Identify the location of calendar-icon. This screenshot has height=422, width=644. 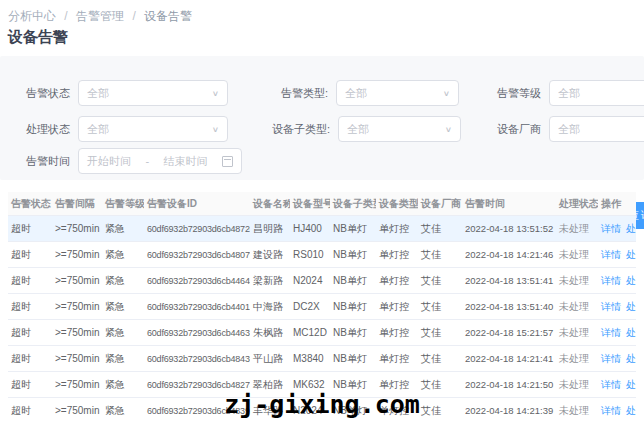
(228, 162).